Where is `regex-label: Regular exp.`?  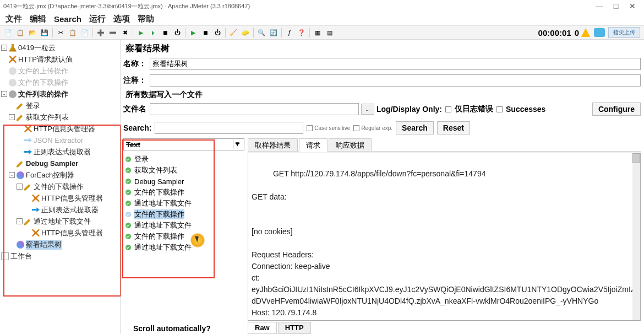
regex-label: Regular exp. is located at coordinates (376, 128).